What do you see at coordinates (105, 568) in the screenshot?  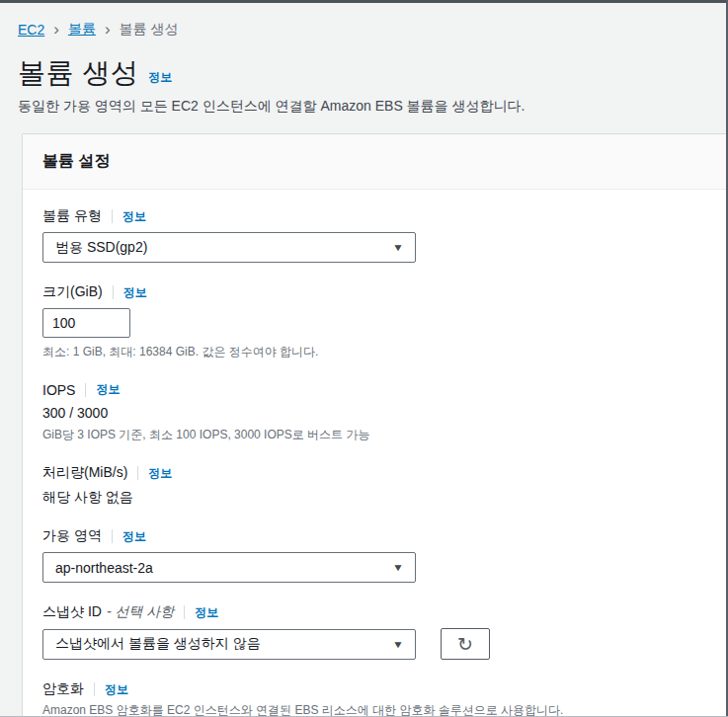 I see `az-selected-value: ap-northeast-2a` at bounding box center [105, 568].